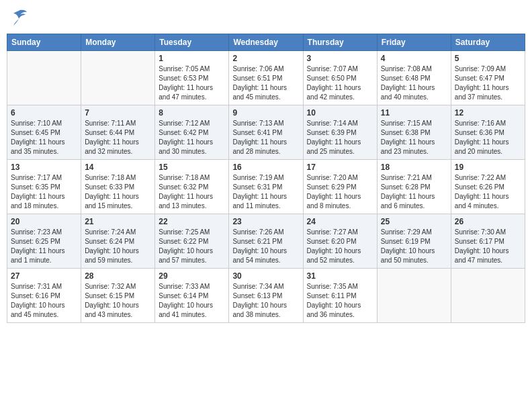  What do you see at coordinates (118, 192) in the screenshot?
I see `day-info: Sunrise: 7:18 AM Sunset: 6:33 PM Dayligh…` at bounding box center [118, 192].